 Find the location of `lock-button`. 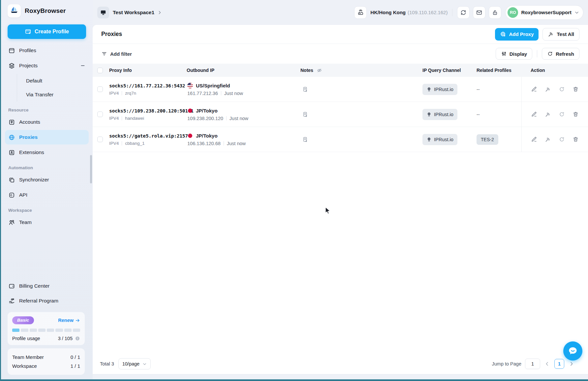

lock-button is located at coordinates (495, 13).